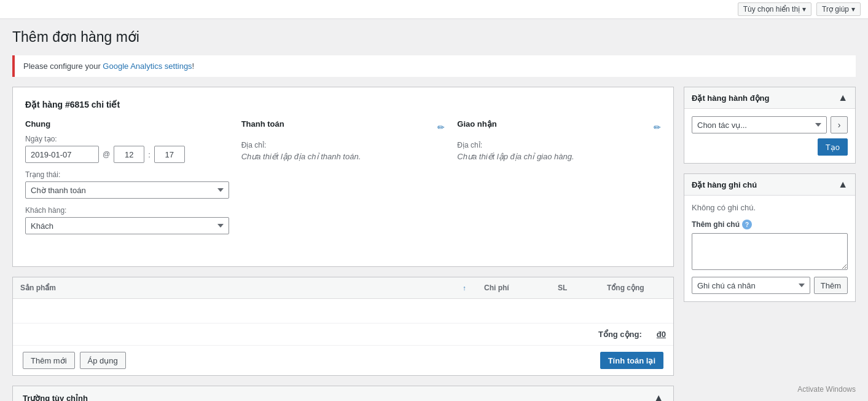 This screenshot has height=401, width=868. Describe the element at coordinates (343, 335) in the screenshot. I see `totals-row: Tổng cộng: đ0` at that location.